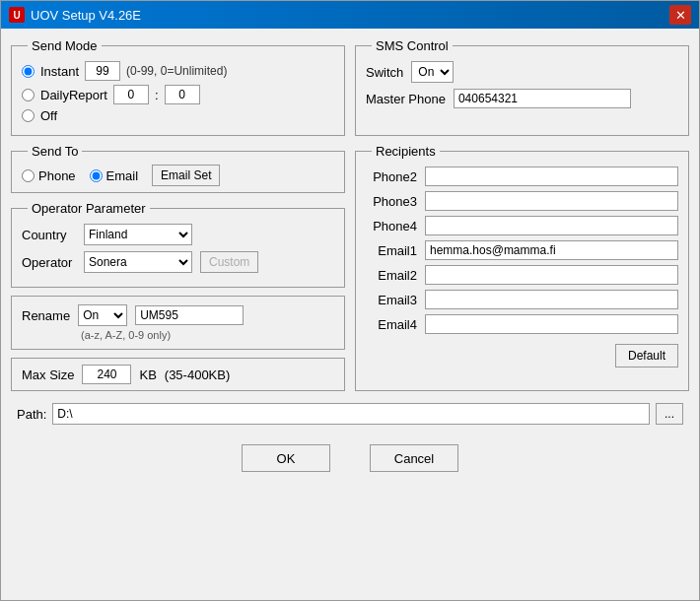  What do you see at coordinates (523, 226) in the screenshot?
I see `phone4-row: Phone4` at bounding box center [523, 226].